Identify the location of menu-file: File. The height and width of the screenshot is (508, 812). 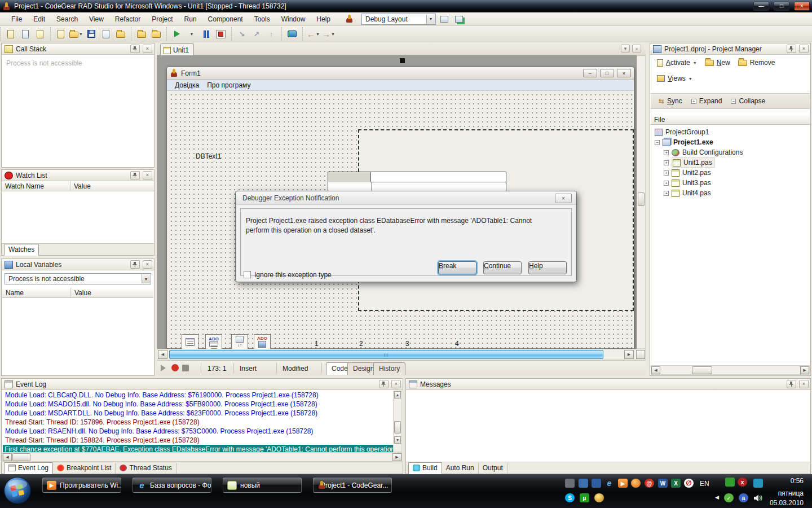
(17, 19).